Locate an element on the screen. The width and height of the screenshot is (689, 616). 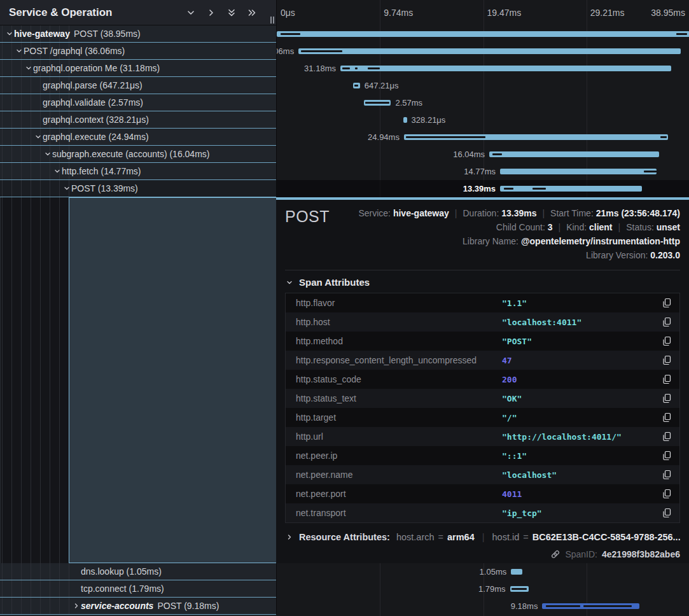
span-timeline-cell: 1.79ms is located at coordinates (482, 589).